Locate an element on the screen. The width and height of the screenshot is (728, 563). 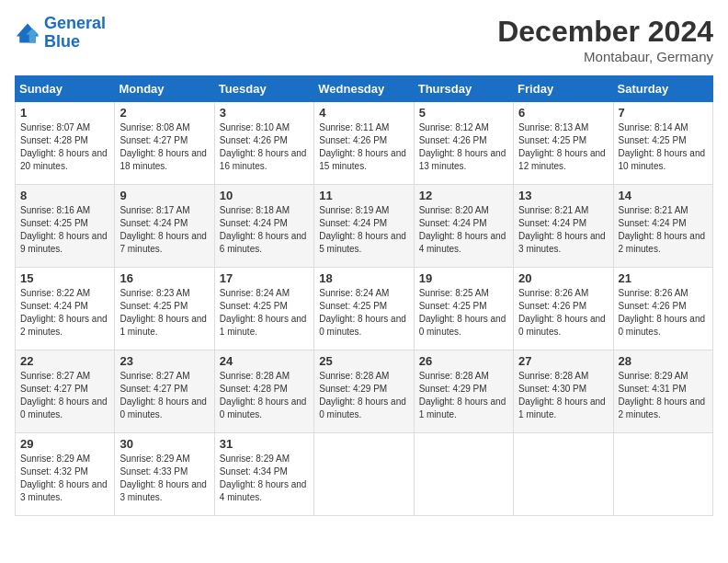
calendar-day-cell: 28 Sunrise: 8:29 AMSunset: 4:31 PMDaylig… is located at coordinates (663, 392).